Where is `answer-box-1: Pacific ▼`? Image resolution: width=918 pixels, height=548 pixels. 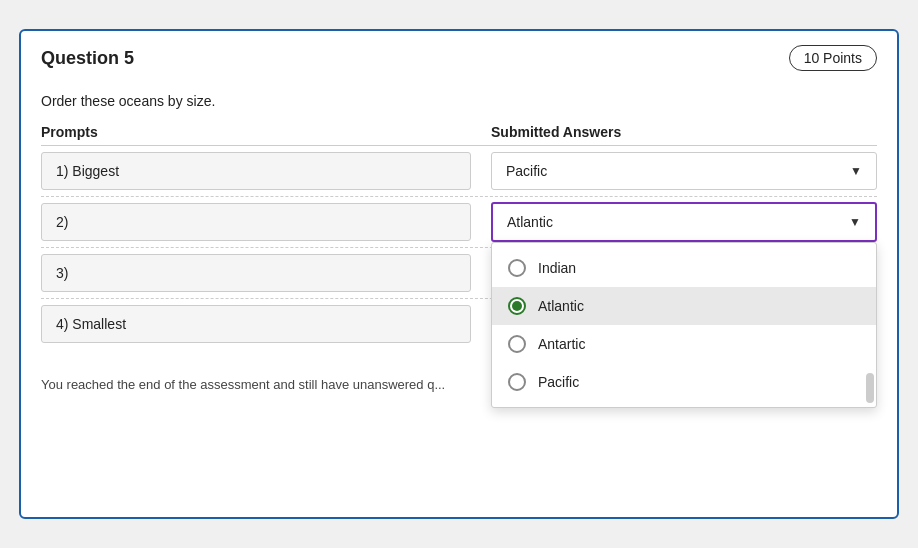
answer-box-1: Pacific ▼ is located at coordinates (684, 171).